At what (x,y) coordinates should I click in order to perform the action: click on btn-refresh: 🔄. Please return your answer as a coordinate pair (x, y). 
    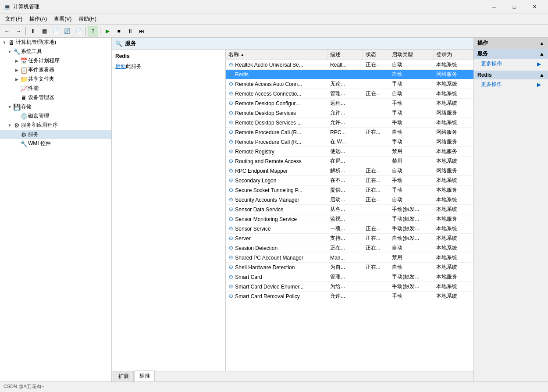
    Looking at the image, I should click on (67, 31).